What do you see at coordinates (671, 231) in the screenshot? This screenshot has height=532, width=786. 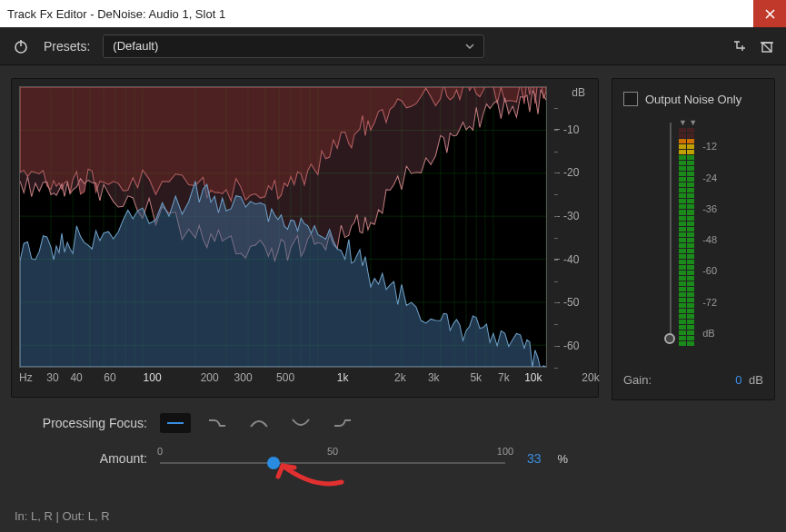 I see `gain-slider` at bounding box center [671, 231].